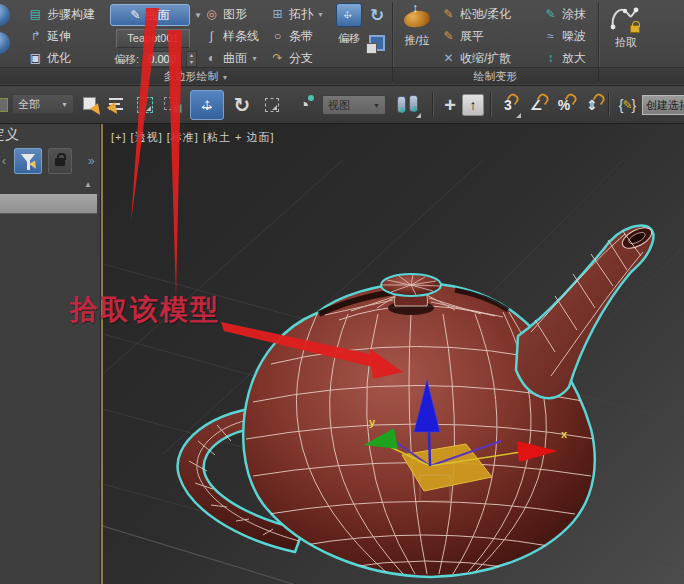  Describe the element at coordinates (242, 105) in the screenshot. I see `select-and-rotate-button: ↻` at that location.